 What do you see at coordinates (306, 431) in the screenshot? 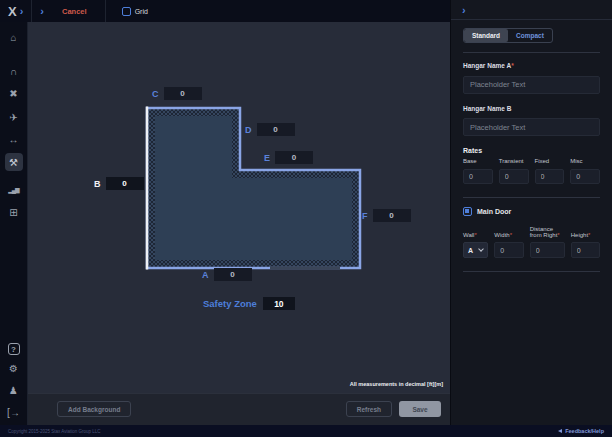
I see `app-footer: Copyright 2015-2025 Stax Aviation Group …` at bounding box center [306, 431].